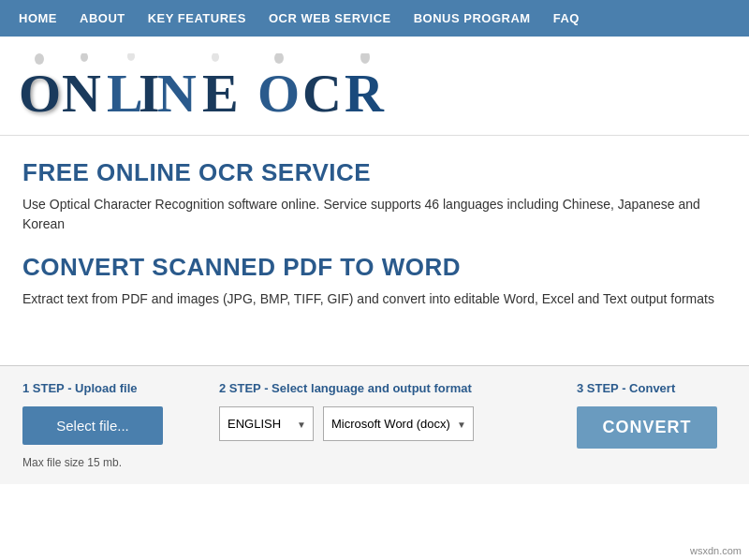  What do you see at coordinates (374, 19) in the screenshot?
I see `navbar: // Nav items rendered inline below HOME …` at bounding box center [374, 19].